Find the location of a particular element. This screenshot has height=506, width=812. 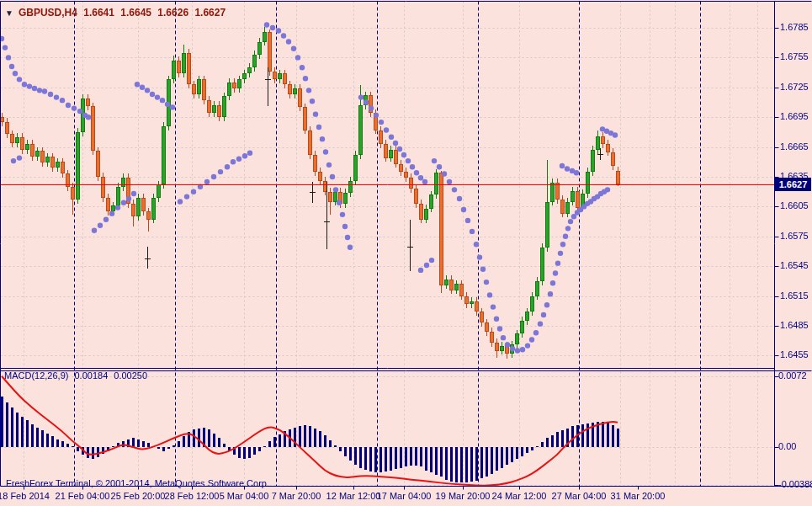

macd-name: MACD(12,26,9) is located at coordinates (36, 376).